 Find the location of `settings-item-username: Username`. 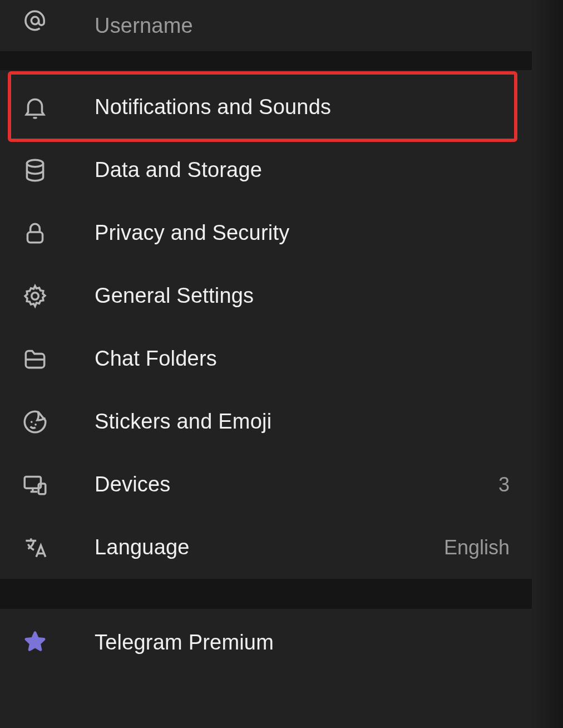

settings-item-username: Username is located at coordinates (266, 26).